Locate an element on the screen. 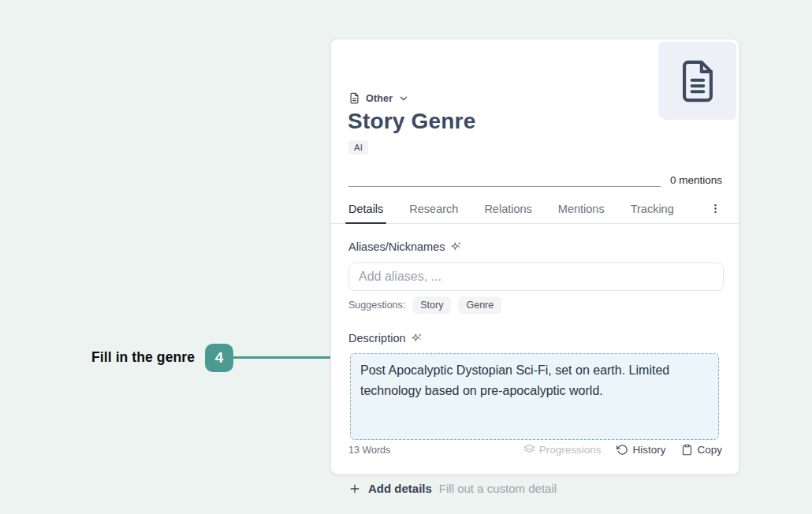 This screenshot has width=812, height=514. suggestion-chip-genre: Genre is located at coordinates (479, 305).